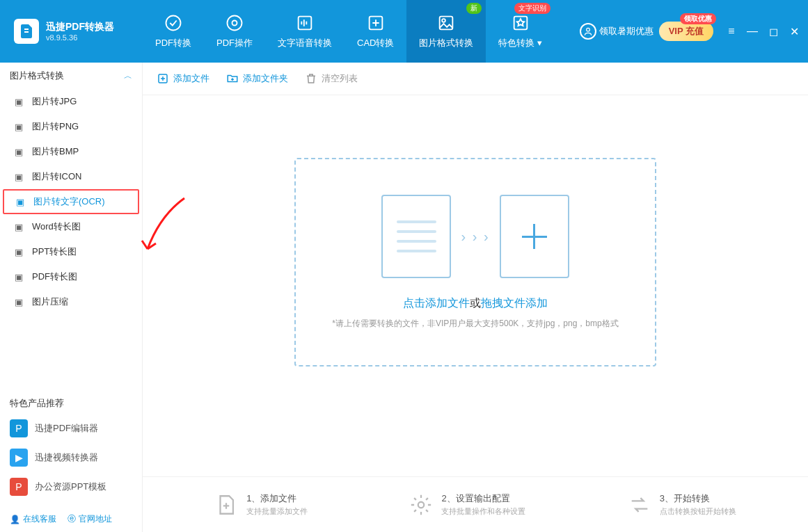 This screenshot has height=532, width=808. I want to click on user-icon, so click(588, 31).